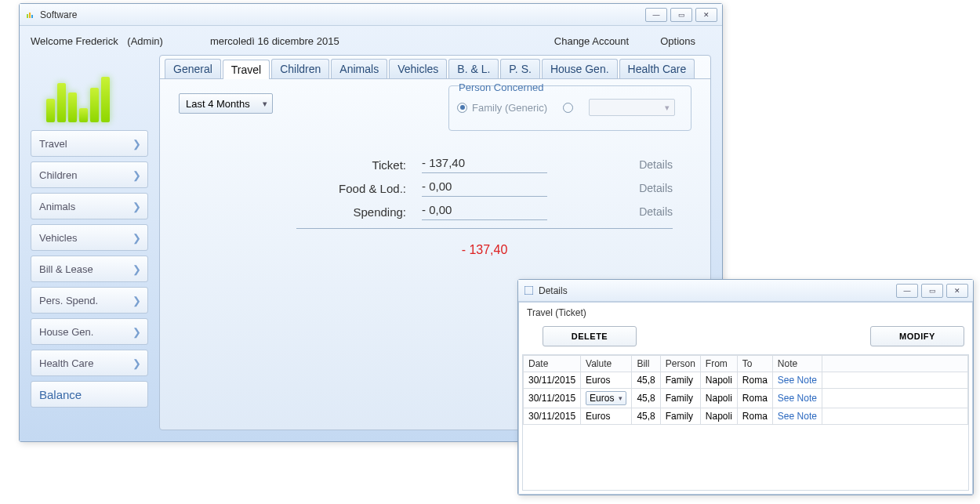 Image resolution: width=980 pixels, height=504 pixels. I want to click on col-to: To, so click(754, 364).